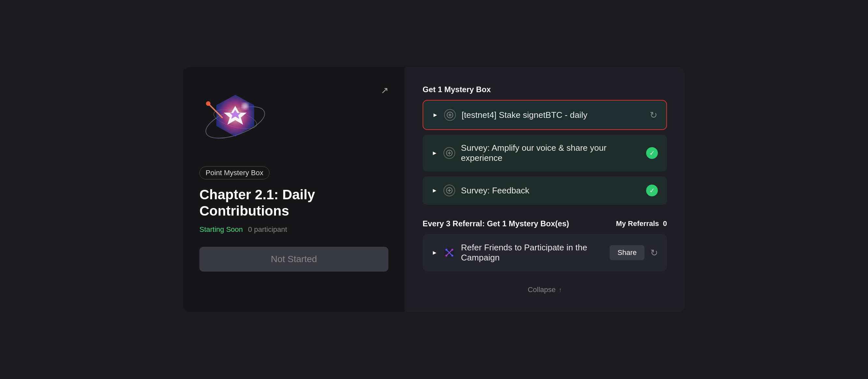 The width and height of the screenshot is (868, 379). Describe the element at coordinates (235, 173) in the screenshot. I see `tag-label: Point Mystery Box` at that location.